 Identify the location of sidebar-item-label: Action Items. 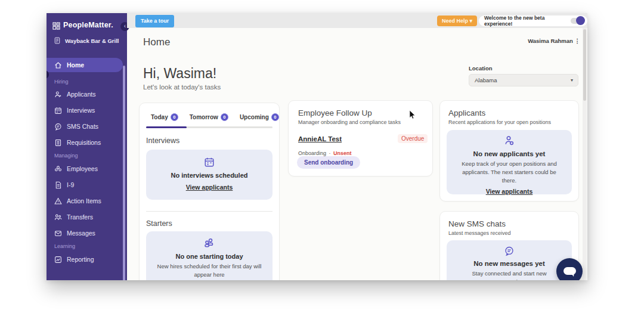
(84, 201).